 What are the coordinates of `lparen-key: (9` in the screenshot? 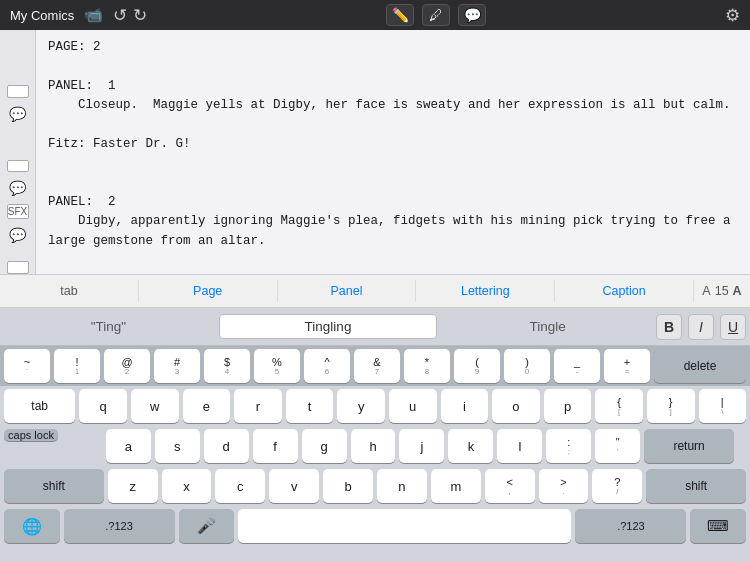 It's located at (477, 366).